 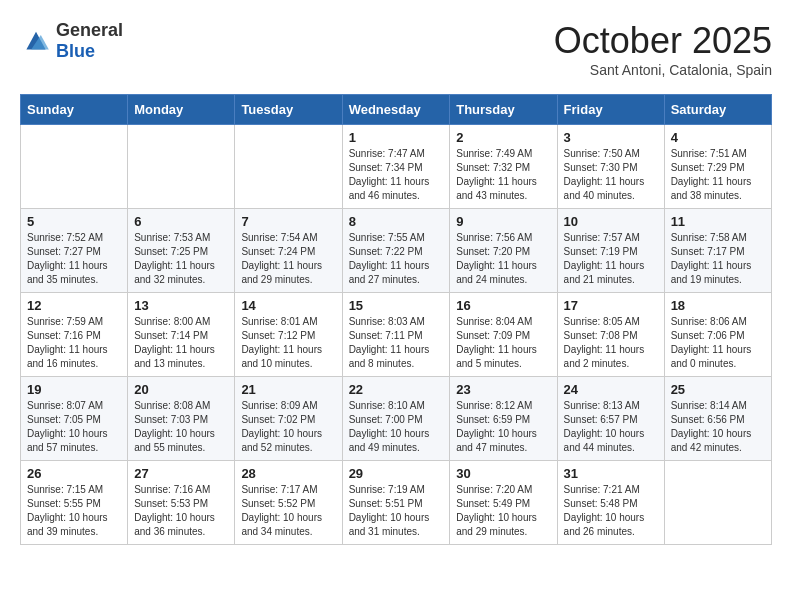 What do you see at coordinates (396, 175) in the screenshot?
I see `cell-content: Sunrise: 7:47 AM Sunset: 7:34 PM Dayligh…` at bounding box center [396, 175].